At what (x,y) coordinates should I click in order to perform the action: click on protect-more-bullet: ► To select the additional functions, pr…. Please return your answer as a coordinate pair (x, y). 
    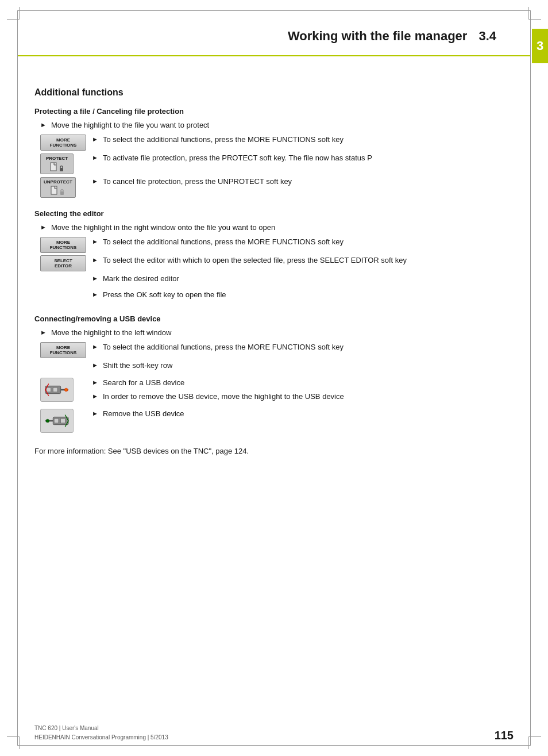
    Looking at the image, I should click on (300, 140).